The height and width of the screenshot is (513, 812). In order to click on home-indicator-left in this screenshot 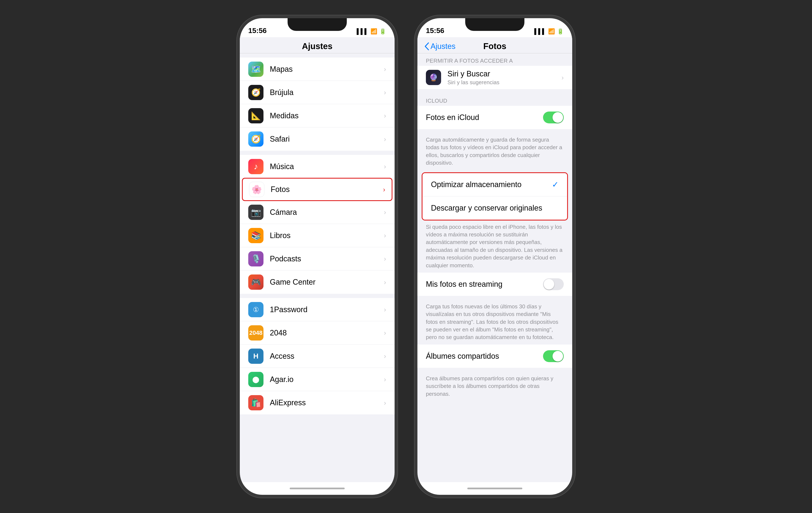, I will do `click(317, 488)`.